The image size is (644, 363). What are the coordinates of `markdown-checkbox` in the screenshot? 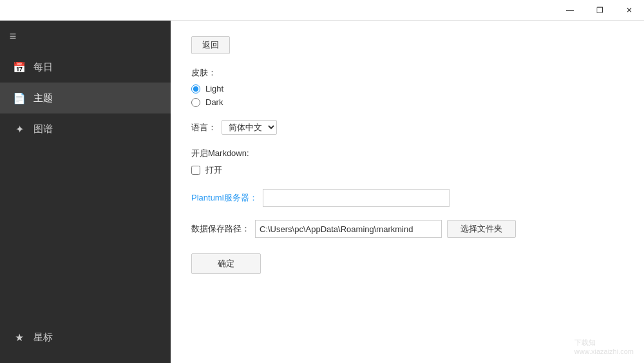 It's located at (196, 170).